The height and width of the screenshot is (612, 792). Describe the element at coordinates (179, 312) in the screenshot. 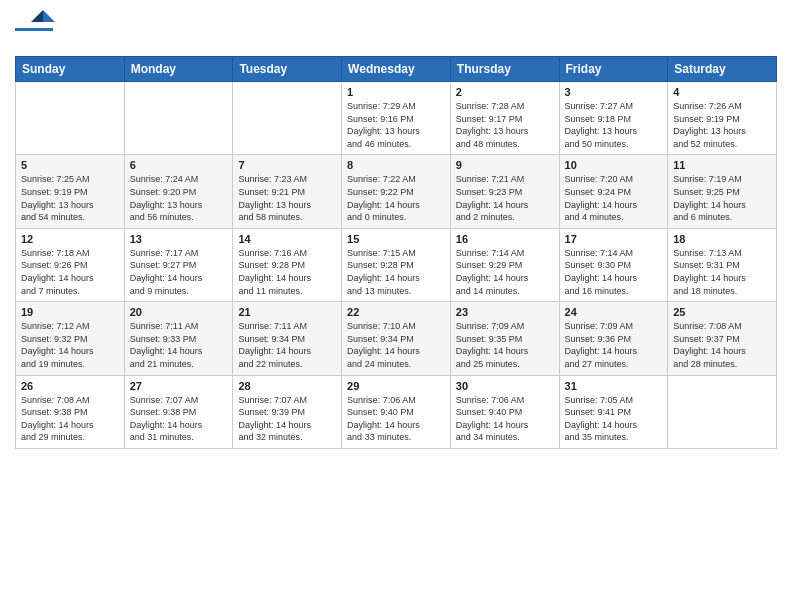

I see `day-number: 20` at that location.